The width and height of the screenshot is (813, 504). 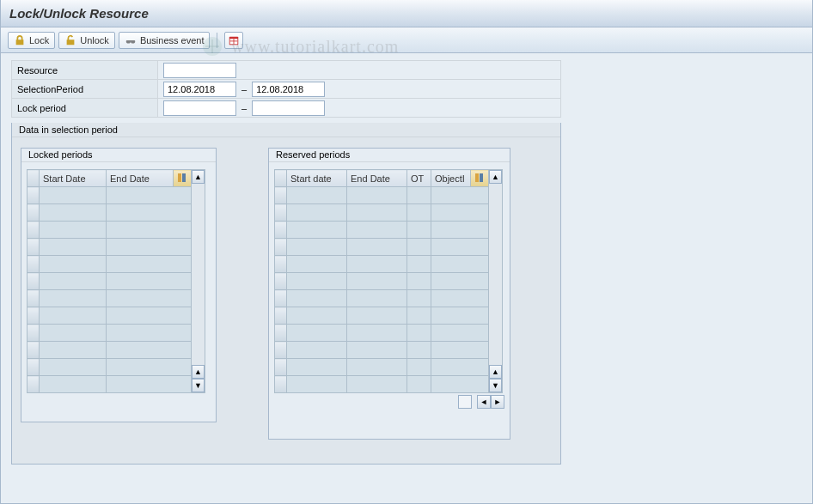 I want to click on lock-period-to, so click(x=289, y=108).